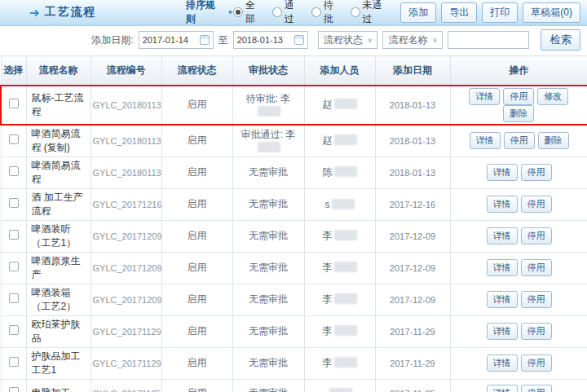  Describe the element at coordinates (288, 13) in the screenshot. I see `radio-option: 通过` at that location.